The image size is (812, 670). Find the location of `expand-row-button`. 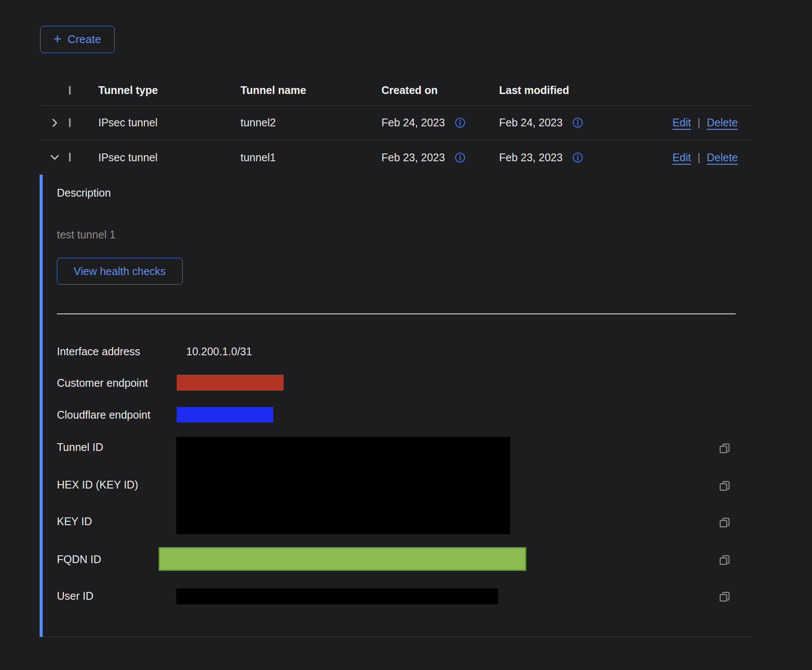

expand-row-button is located at coordinates (54, 123).